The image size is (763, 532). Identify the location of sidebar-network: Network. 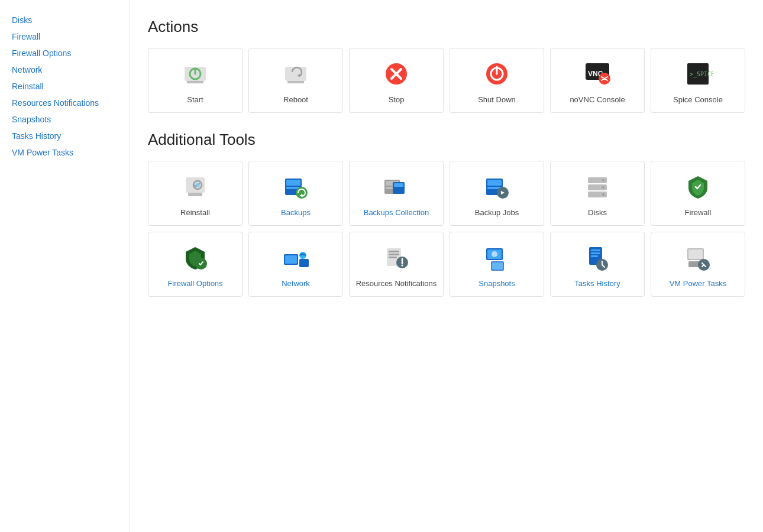
(67, 70).